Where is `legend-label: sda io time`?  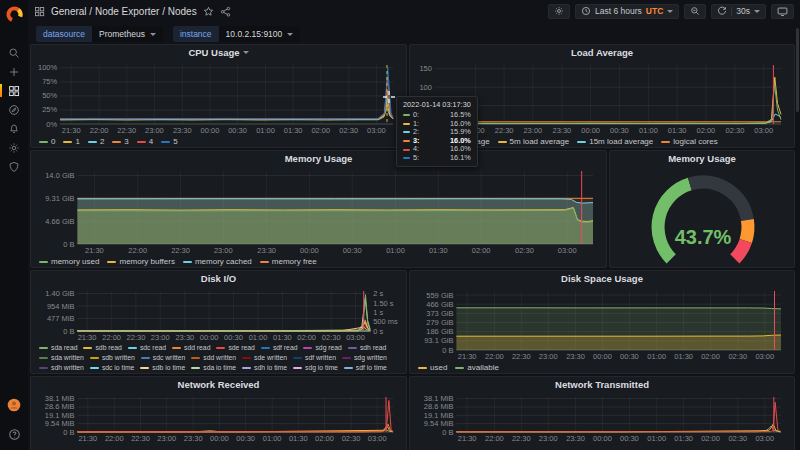 legend-label: sda io time is located at coordinates (220, 368).